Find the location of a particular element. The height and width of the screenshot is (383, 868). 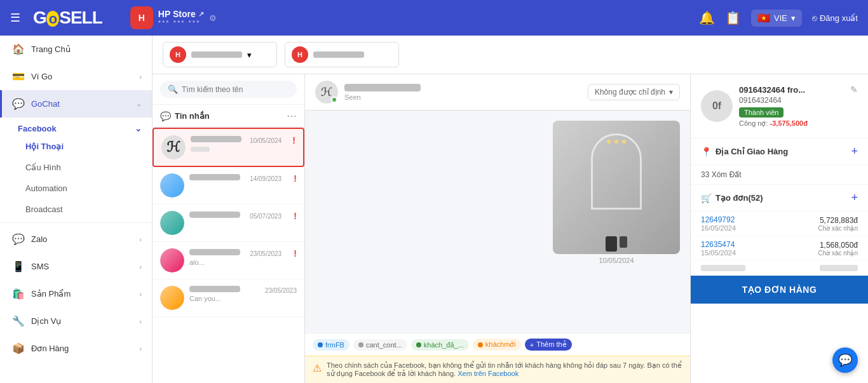

config-label: Cấu Hình is located at coordinates (43, 168).